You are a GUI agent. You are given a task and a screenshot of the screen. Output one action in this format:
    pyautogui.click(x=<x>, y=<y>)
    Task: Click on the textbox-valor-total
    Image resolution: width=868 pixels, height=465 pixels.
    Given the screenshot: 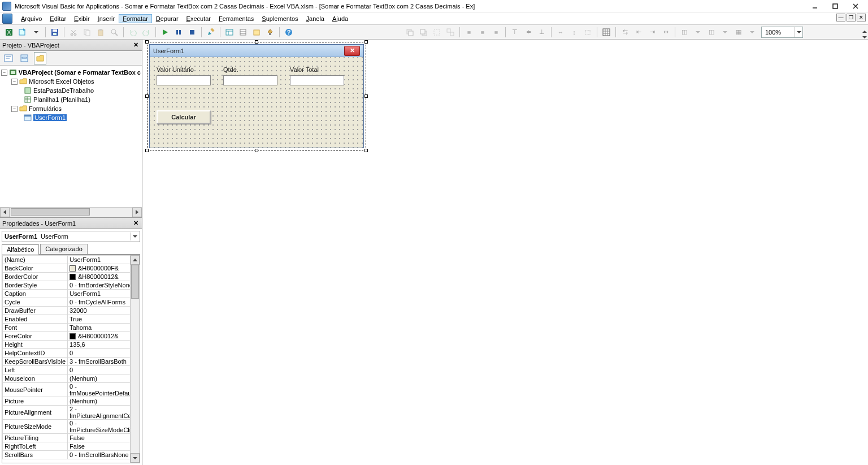 What is the action you would take?
    pyautogui.click(x=317, y=80)
    